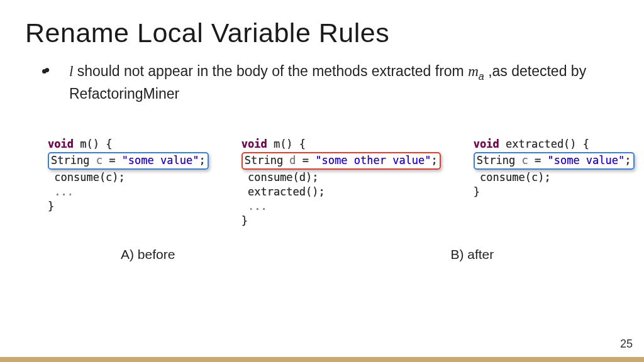 This screenshot has width=644, height=362. I want to click on caption-after: B) after, so click(472, 255).